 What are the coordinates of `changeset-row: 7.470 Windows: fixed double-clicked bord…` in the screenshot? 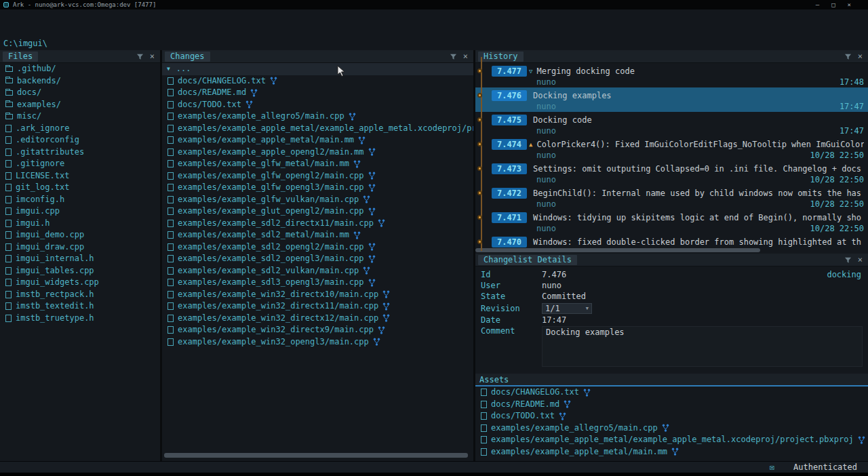 It's located at (671, 241).